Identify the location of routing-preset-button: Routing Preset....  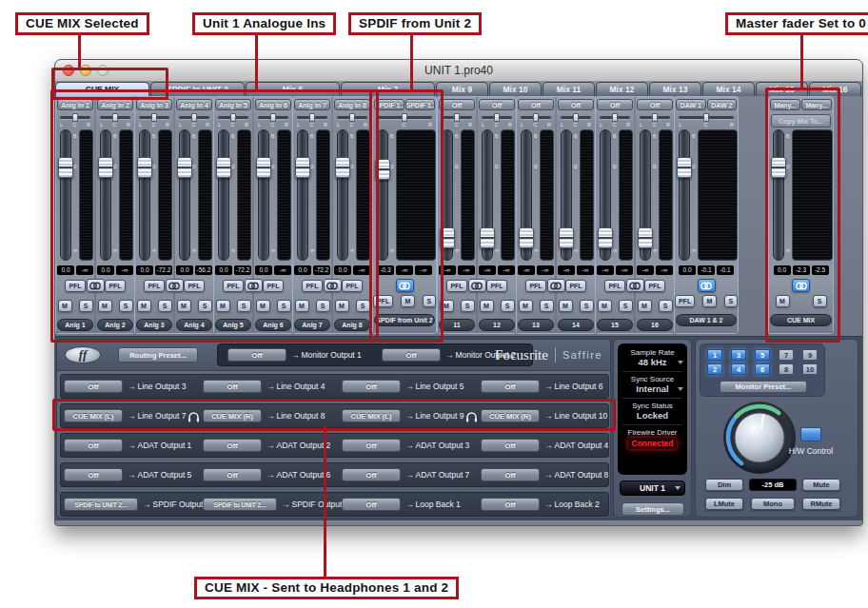
(158, 355).